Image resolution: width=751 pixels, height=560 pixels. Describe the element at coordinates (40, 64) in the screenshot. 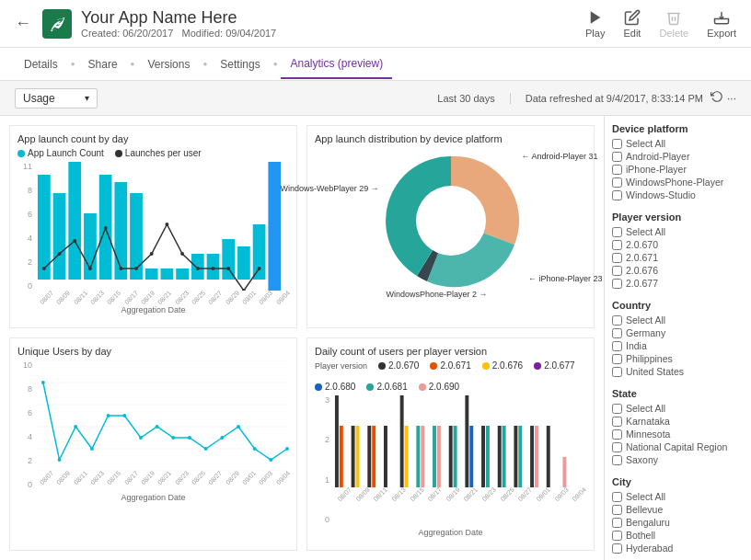

I see `nav-details: Details` at that location.